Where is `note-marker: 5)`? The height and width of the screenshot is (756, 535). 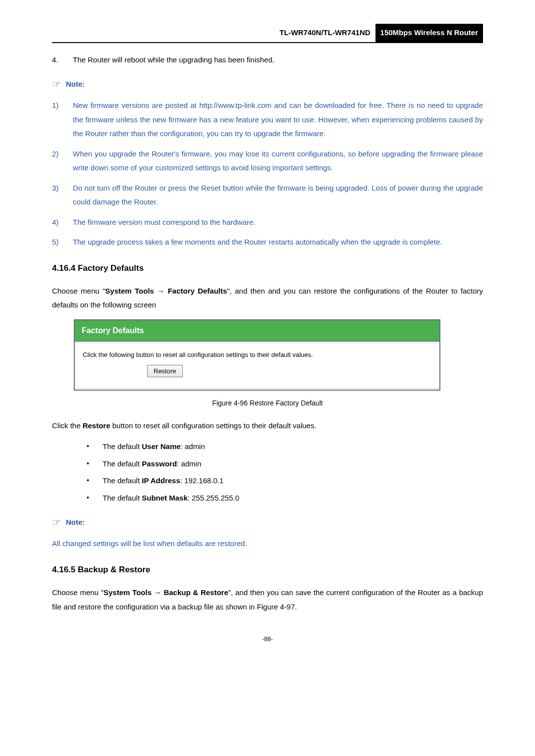 note-marker: 5) is located at coordinates (62, 243).